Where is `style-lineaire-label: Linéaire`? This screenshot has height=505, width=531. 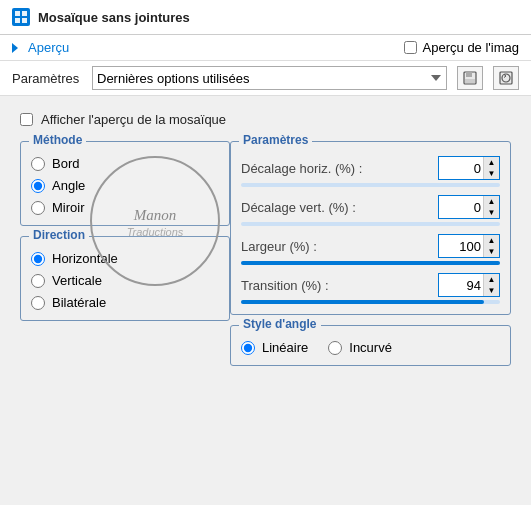 style-lineaire-label: Linéaire is located at coordinates (285, 348).